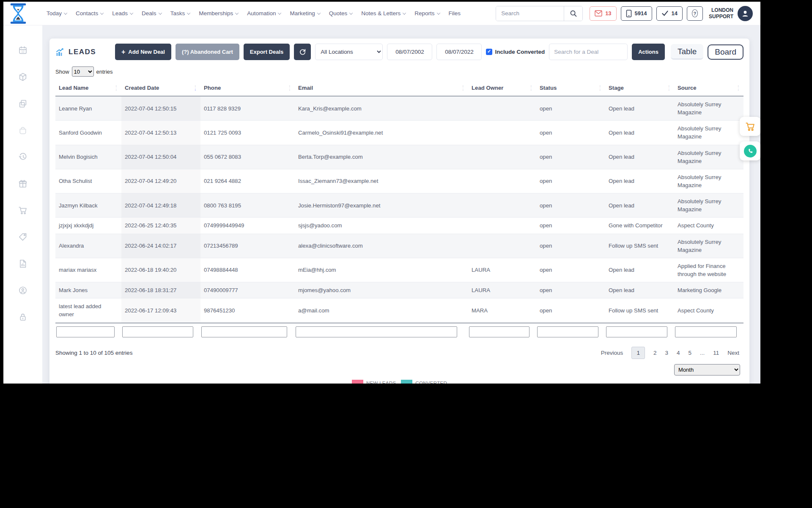 This screenshot has height=508, width=812. Describe the element at coordinates (376, 332) in the screenshot. I see `filter-input-email` at that location.